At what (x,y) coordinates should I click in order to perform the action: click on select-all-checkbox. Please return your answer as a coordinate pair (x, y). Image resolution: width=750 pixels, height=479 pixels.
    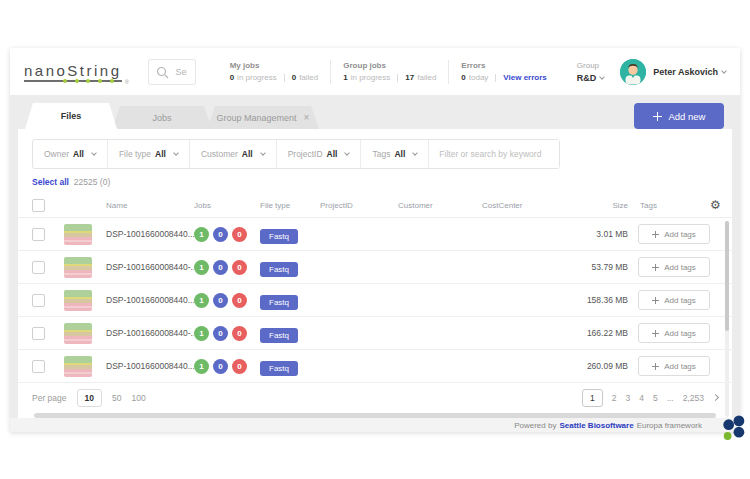
    Looking at the image, I should click on (38, 206).